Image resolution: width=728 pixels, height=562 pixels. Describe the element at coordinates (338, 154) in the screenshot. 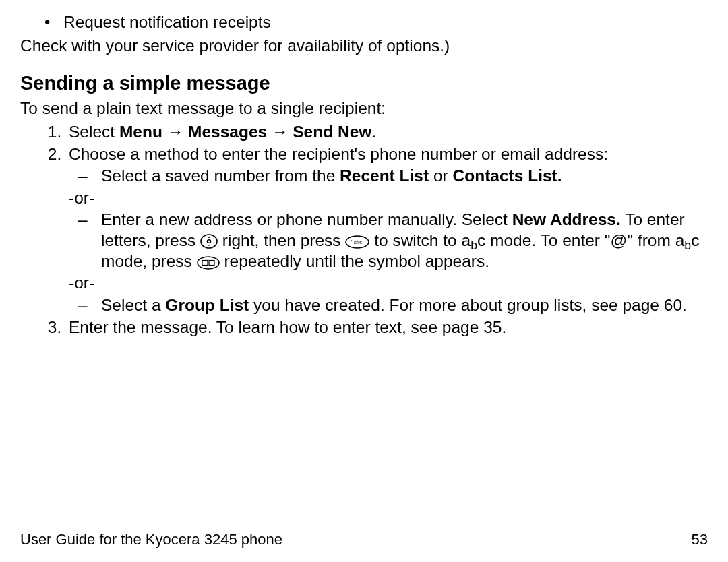

I see `step-2-intro: Choose a method to enter the recipient's…` at that location.